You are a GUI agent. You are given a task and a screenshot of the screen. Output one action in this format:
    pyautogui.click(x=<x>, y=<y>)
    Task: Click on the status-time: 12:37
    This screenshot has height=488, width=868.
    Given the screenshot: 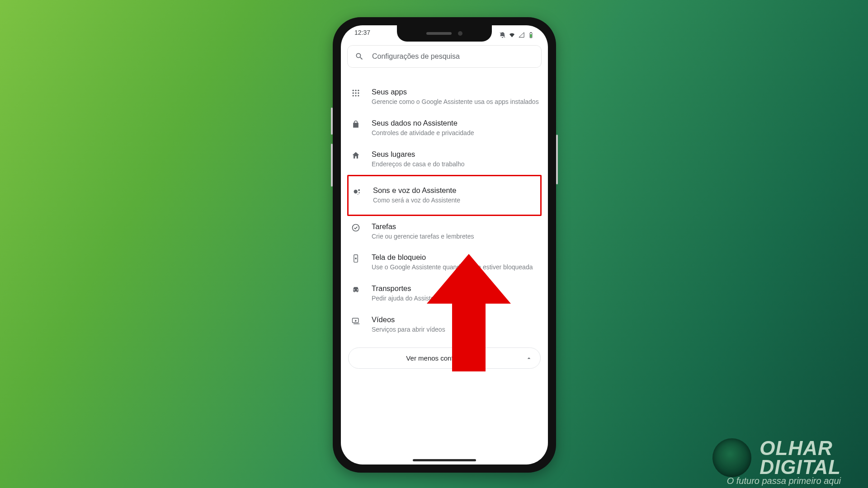 What is the action you would take?
    pyautogui.click(x=363, y=35)
    